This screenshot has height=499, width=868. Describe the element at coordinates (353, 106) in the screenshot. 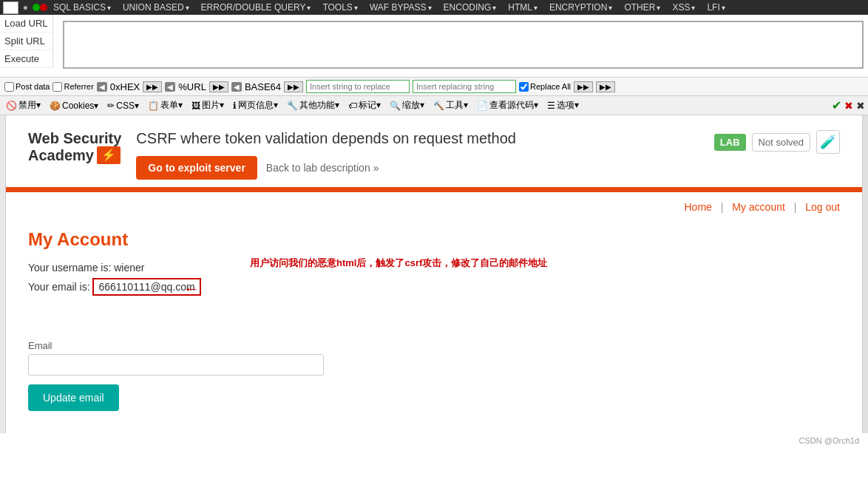

I see `mark-icon: 🏷` at that location.